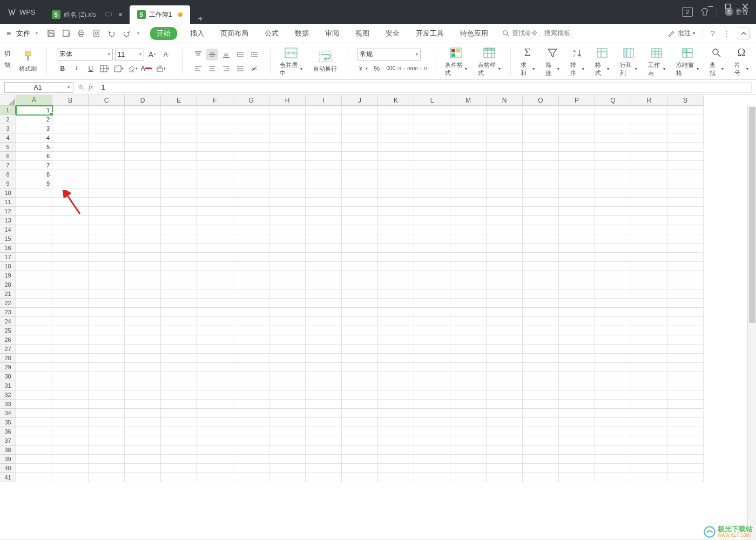 The width and height of the screenshot is (756, 540). I want to click on rows-cols-group: 行和列▾, so click(629, 62).